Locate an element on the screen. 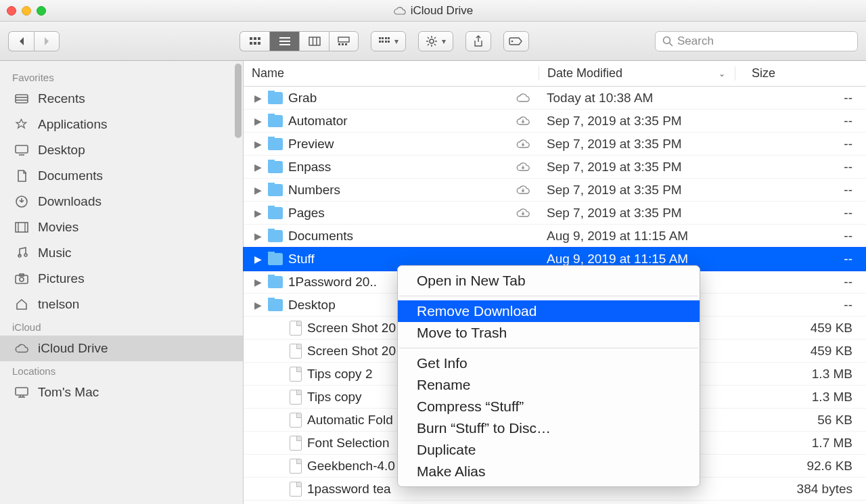 The image size is (866, 504). movies-icon is located at coordinates (22, 227).